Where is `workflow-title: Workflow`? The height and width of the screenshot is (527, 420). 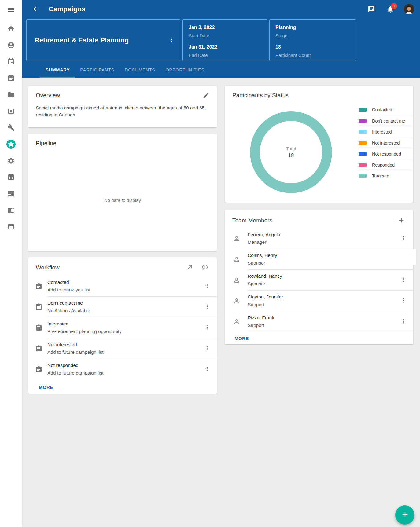 workflow-title: Workflow is located at coordinates (110, 268).